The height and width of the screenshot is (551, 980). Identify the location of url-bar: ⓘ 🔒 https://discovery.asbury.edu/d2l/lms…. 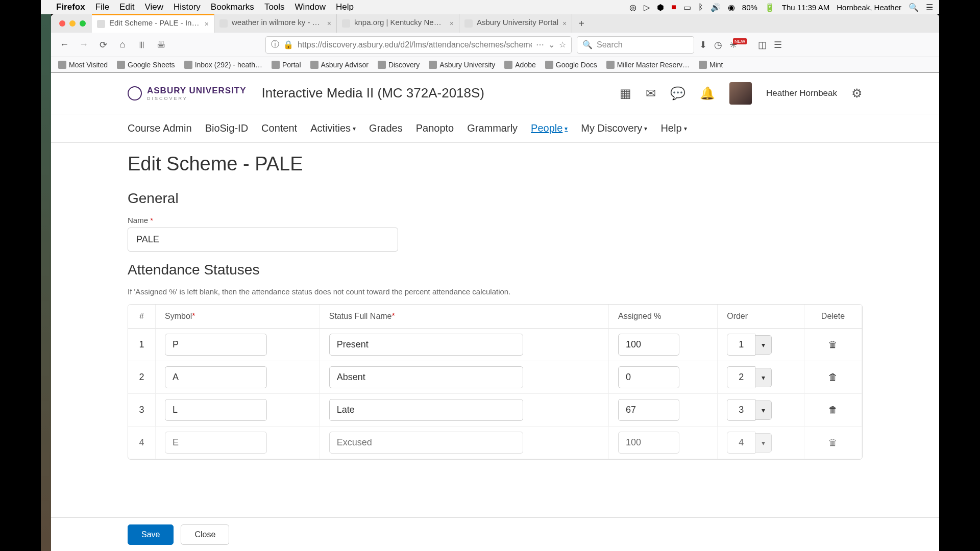
(419, 45).